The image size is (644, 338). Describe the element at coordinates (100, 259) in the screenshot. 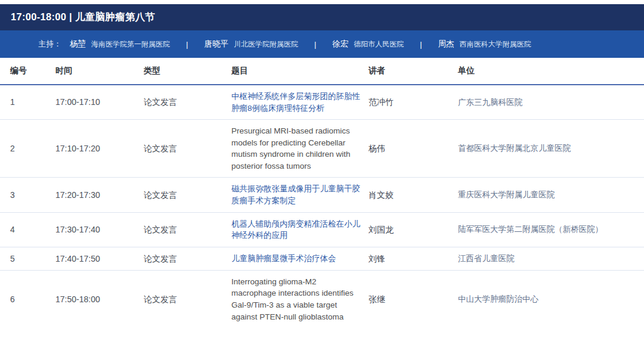

I see `row-time: 17:40-17:50` at that location.